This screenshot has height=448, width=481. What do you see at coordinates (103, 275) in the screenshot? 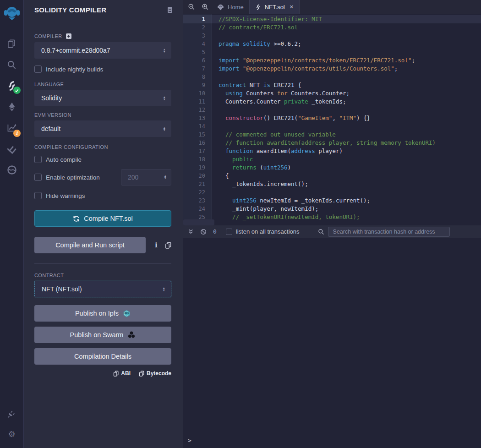
I see `contract-section-label: CONTRACT` at bounding box center [103, 275].